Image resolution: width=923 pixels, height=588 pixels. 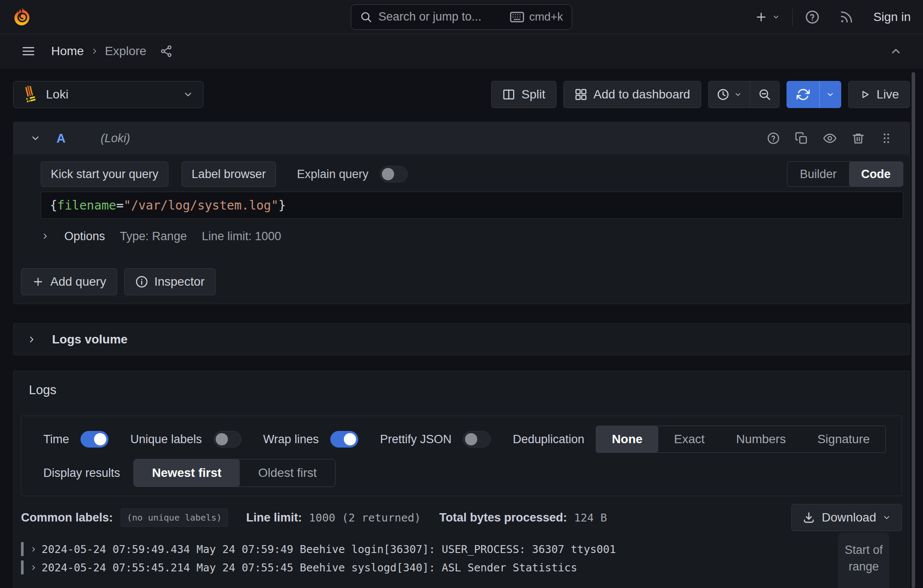 I want to click on editor-mode-switcher: Builder Code, so click(x=845, y=174).